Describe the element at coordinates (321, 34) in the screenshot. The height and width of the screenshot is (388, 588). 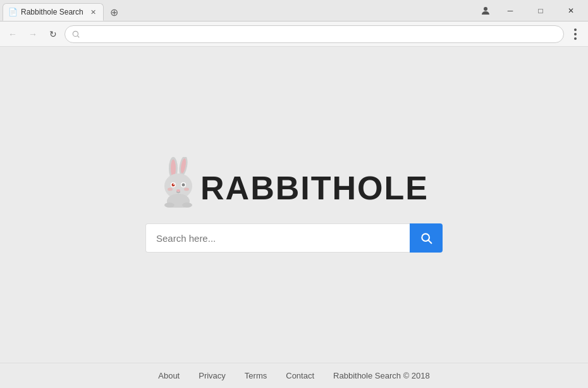
I see `address-input` at that location.